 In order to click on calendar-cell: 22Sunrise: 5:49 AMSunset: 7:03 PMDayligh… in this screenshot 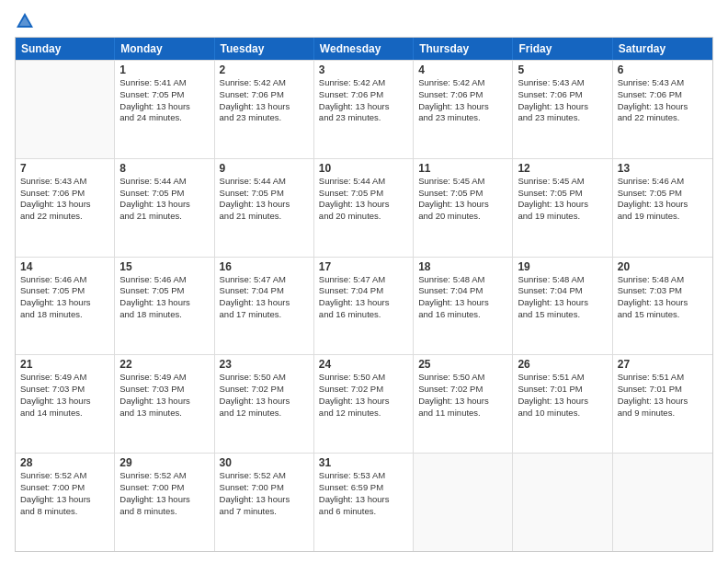, I will do `click(165, 404)`.